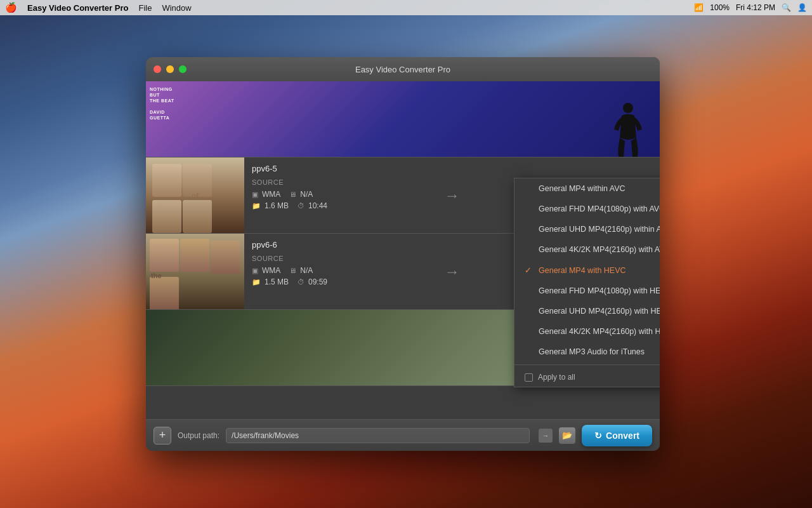 This screenshot has height=508, width=812. Describe the element at coordinates (344, 8) in the screenshot. I see `menubar-left: 🍎 Easy Video Converter Pro File Window` at that location.